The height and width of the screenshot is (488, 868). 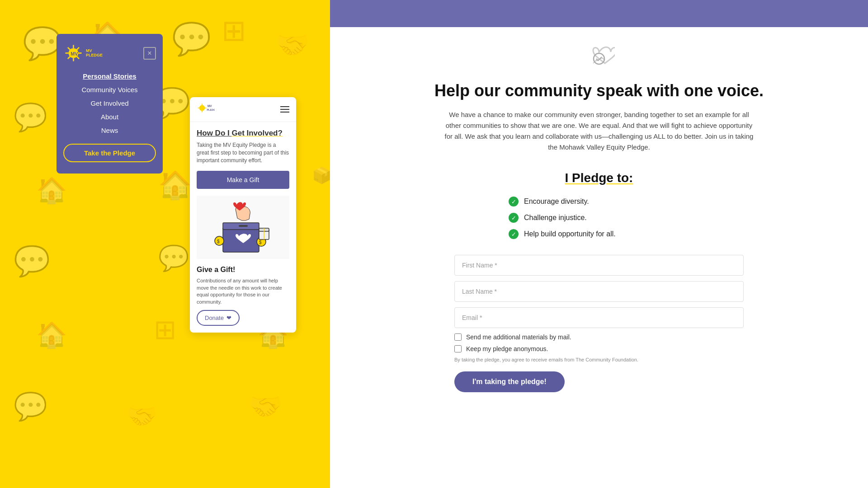 I want to click on pledge-items-section: I Pledge to: ✓ Encourage diversity. ✓ Ch…, so click(x=599, y=205).